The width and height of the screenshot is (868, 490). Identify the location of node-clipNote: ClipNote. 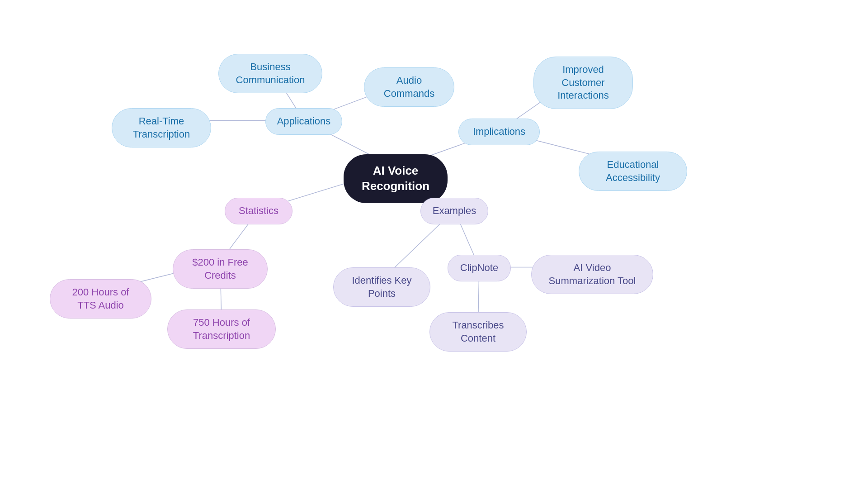
(479, 268).